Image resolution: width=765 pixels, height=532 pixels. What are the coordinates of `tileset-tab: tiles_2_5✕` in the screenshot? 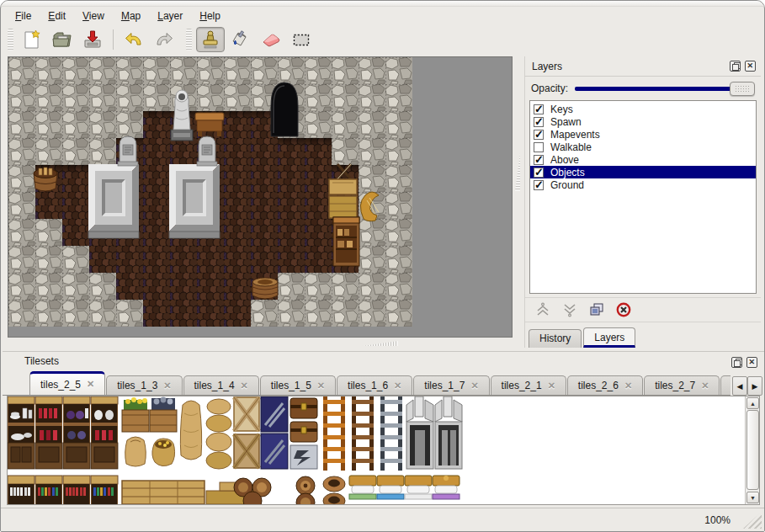 It's located at (67, 383).